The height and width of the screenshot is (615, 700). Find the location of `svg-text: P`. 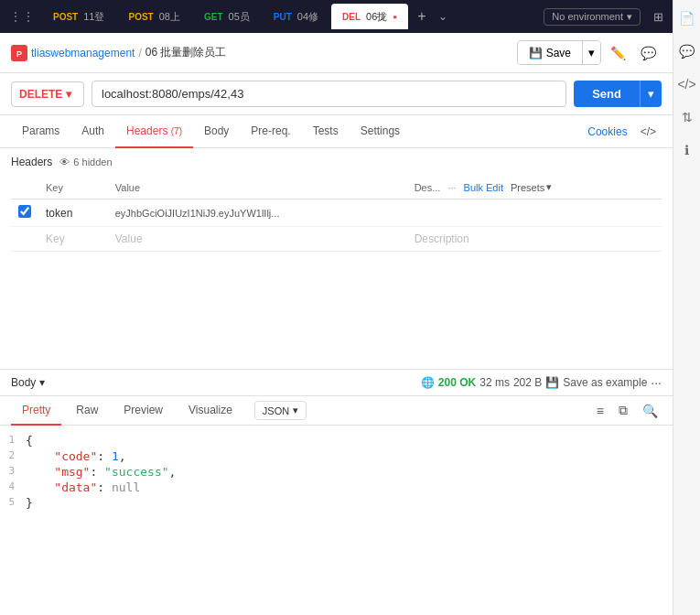

svg-text: P is located at coordinates (19, 54).